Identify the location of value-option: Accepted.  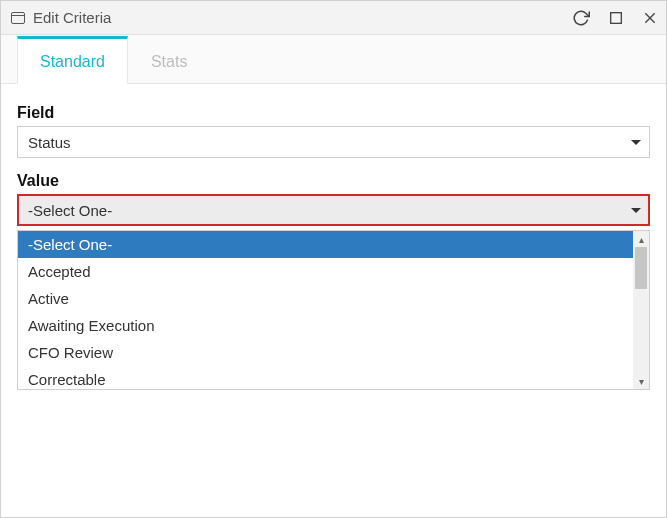
(326, 272).